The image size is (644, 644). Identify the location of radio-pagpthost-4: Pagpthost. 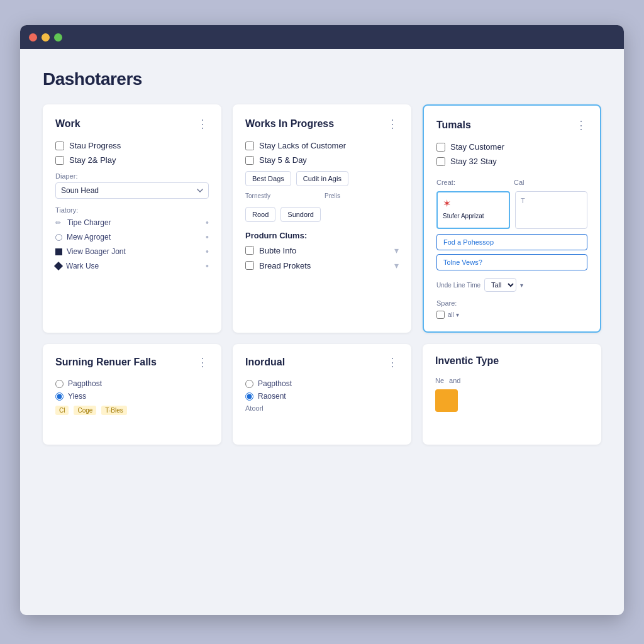
(132, 384).